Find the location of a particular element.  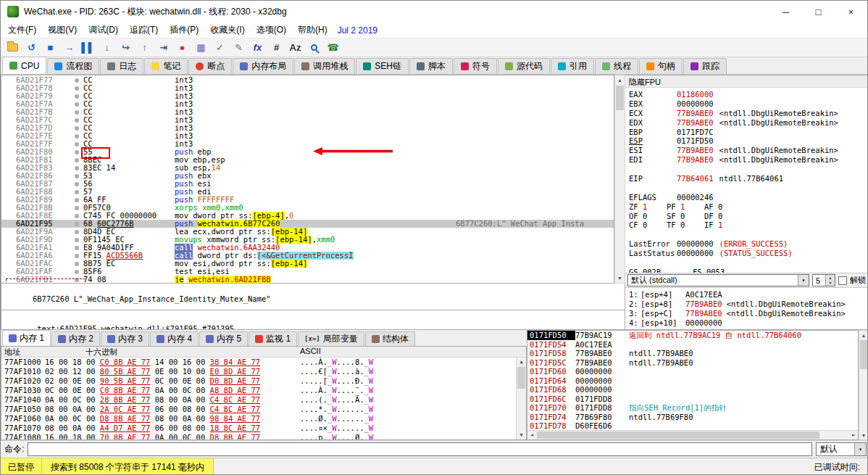

strings-az-icon: Az is located at coordinates (296, 48).